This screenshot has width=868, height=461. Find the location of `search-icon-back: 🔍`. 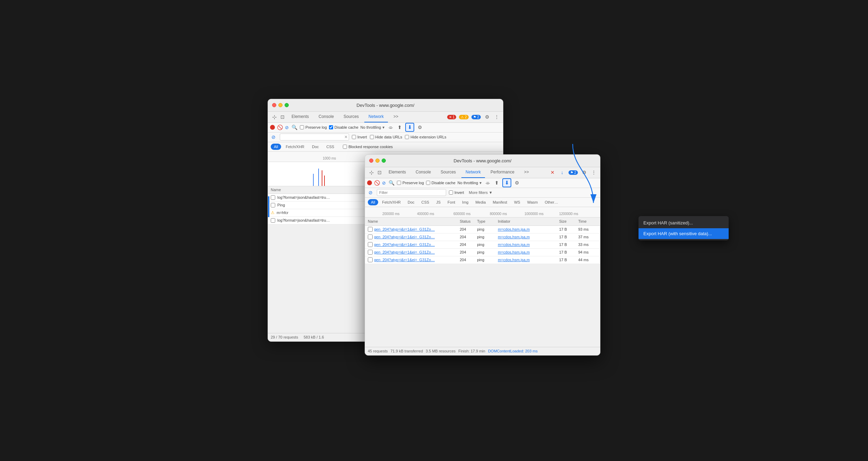

search-icon-back: 🔍 is located at coordinates (294, 127).